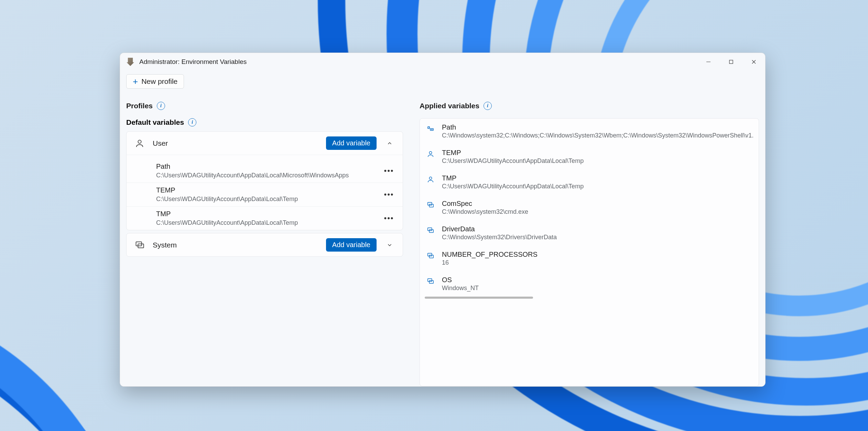  Describe the element at coordinates (598, 284) in the screenshot. I see `applied-text: OS Windows_NT` at that location.